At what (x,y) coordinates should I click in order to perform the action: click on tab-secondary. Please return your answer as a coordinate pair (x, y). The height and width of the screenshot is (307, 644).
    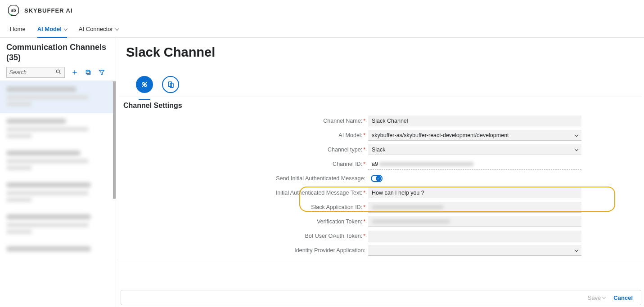
    Looking at the image, I should click on (171, 85).